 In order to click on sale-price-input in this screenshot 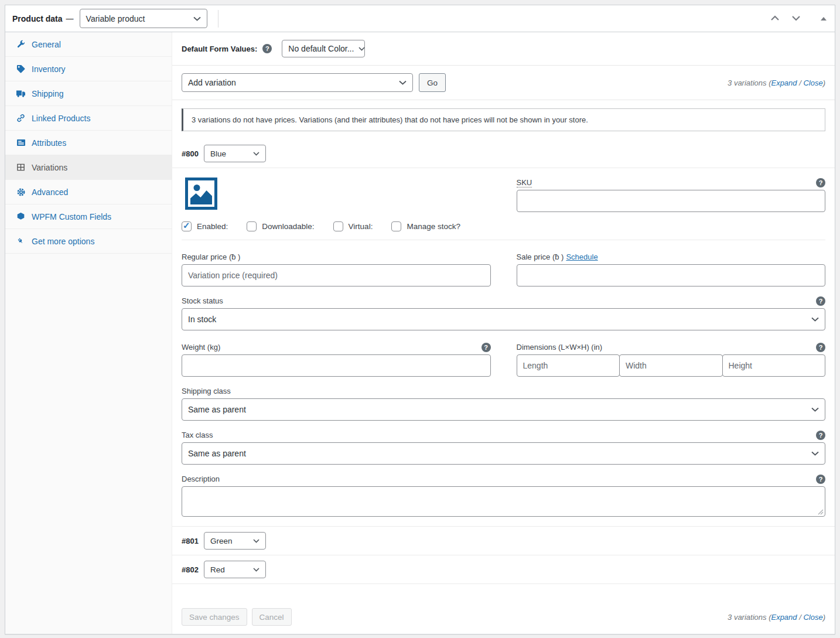, I will do `click(671, 275)`.